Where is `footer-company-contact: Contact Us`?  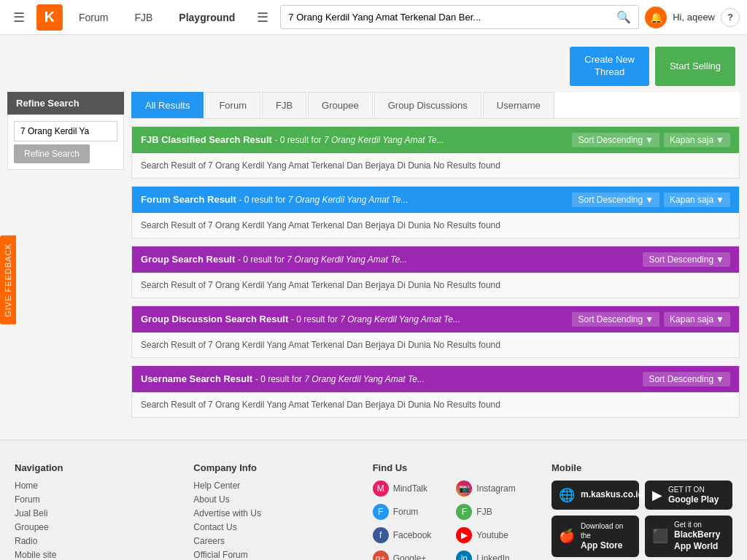
footer-company-contact: Contact Us is located at coordinates (276, 527).